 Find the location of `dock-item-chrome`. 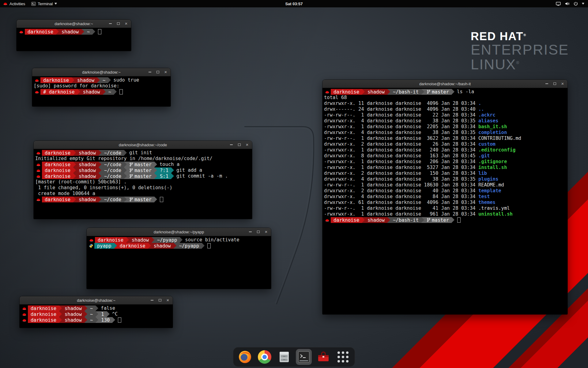

dock-item-chrome is located at coordinates (265, 357).